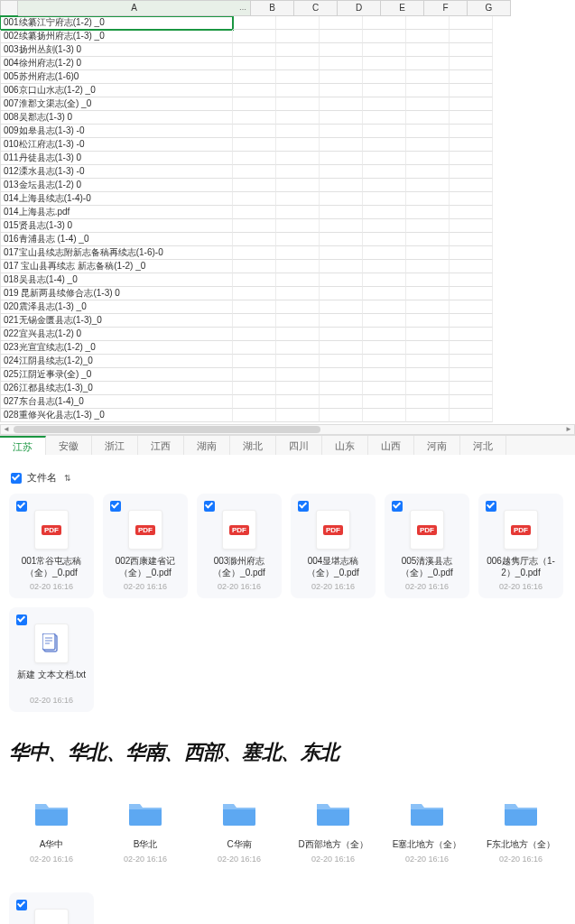  What do you see at coordinates (255, 159) in the screenshot?
I see `cell-B11` at bounding box center [255, 159].